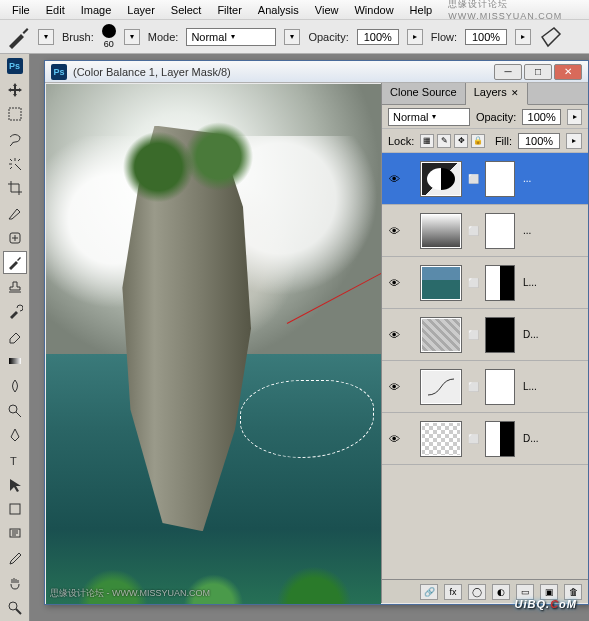 The width and height of the screenshot is (589, 621). What do you see at coordinates (574, 141) in the screenshot?
I see `fill-slider-icon: ▸` at bounding box center [574, 141].